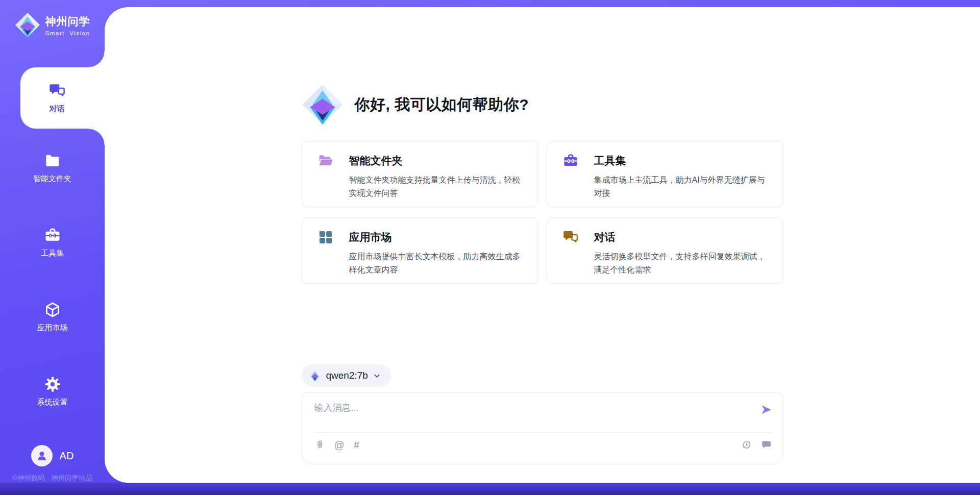 This screenshot has width=980, height=495. What do you see at coordinates (422, 237) in the screenshot?
I see `card-head: 应用市场` at bounding box center [422, 237].